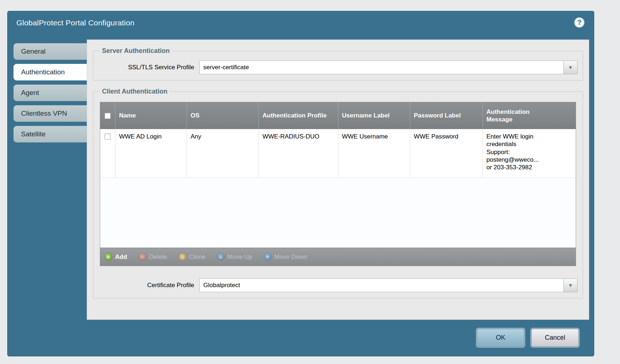 Image resolution: width=620 pixels, height=364 pixels. Describe the element at coordinates (50, 51) in the screenshot. I see `tab-general: General` at that location.